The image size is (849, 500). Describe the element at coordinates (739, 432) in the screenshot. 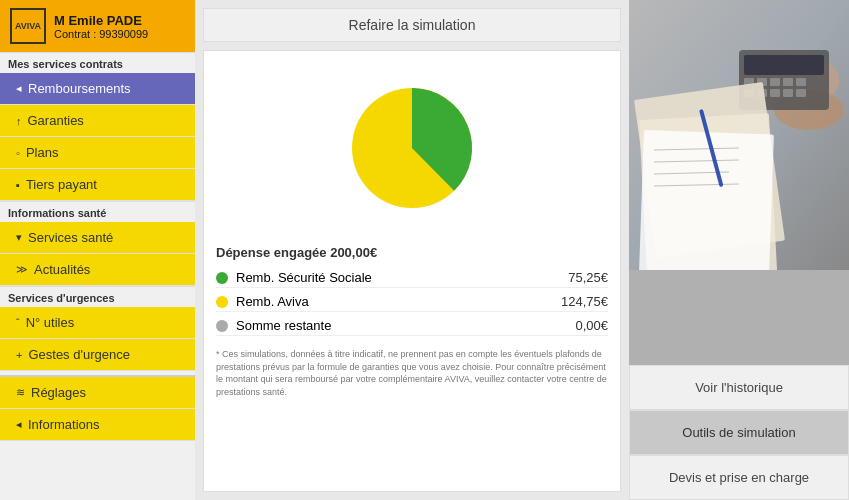

I see `outils-simulation-btn: Outils de simulation` at that location.